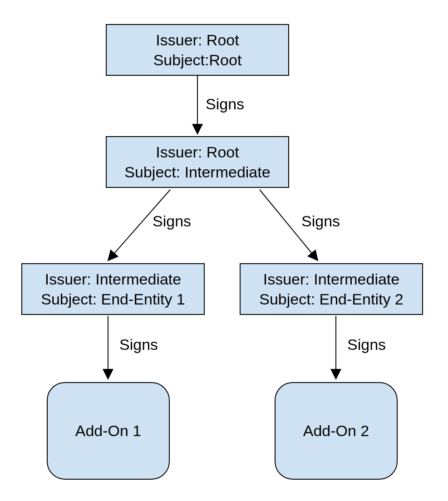 Image resolution: width=448 pixels, height=501 pixels. Describe the element at coordinates (331, 299) in the screenshot. I see `node-entity2-line2: Subject: End-Entity 2` at that location.